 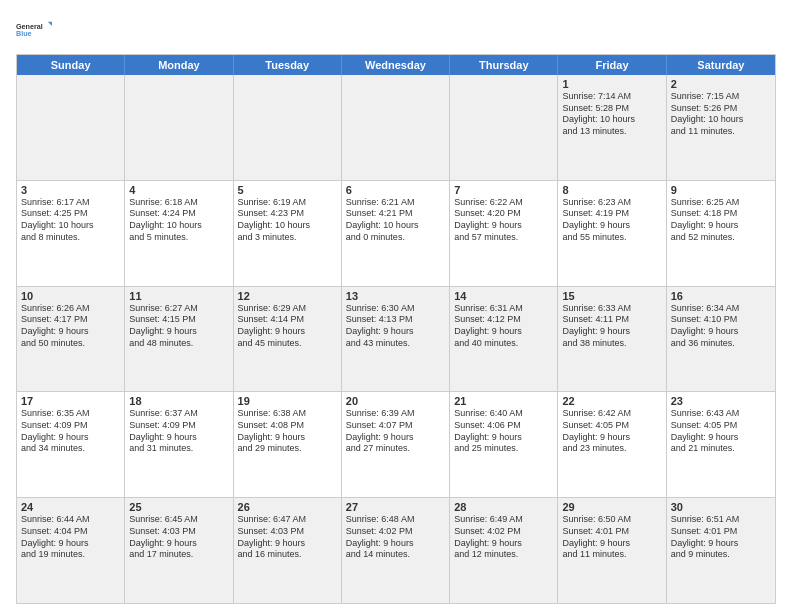 I want to click on day-number: 18, so click(x=178, y=401).